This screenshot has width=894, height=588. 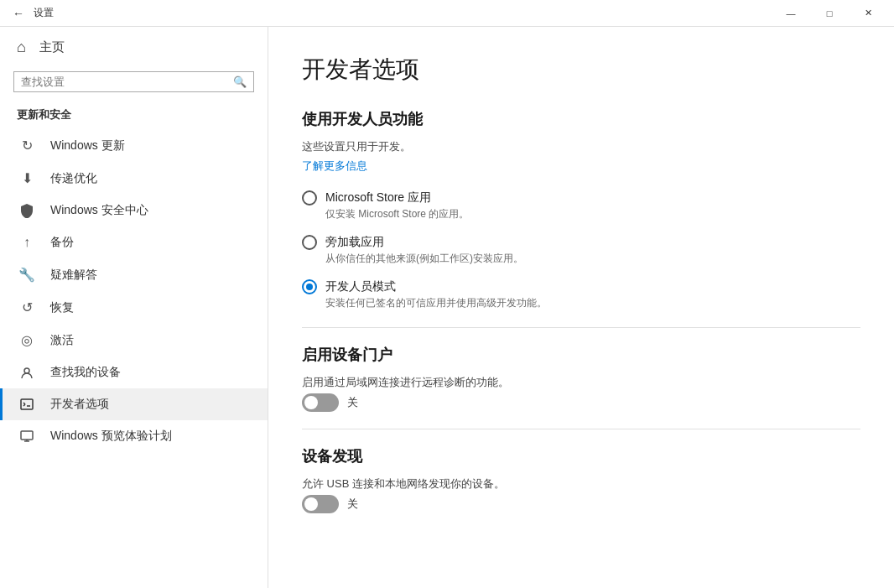 What do you see at coordinates (27, 211) in the screenshot?
I see `windows-security-icon` at bounding box center [27, 211].